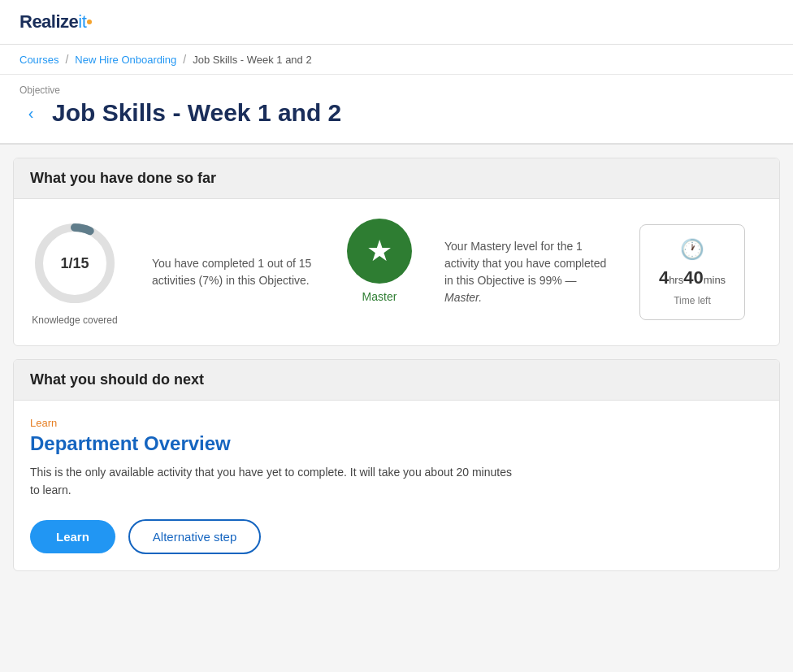 This screenshot has width=793, height=672. I want to click on activity-title: Department Overview, so click(396, 444).